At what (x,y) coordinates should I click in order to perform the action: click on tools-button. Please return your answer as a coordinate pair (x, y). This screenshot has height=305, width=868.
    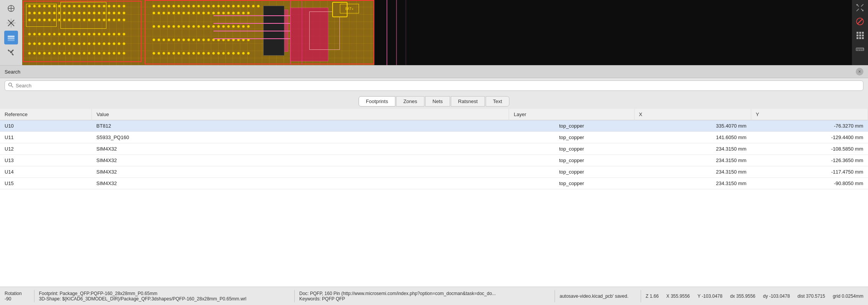
    Looking at the image, I should click on (11, 52).